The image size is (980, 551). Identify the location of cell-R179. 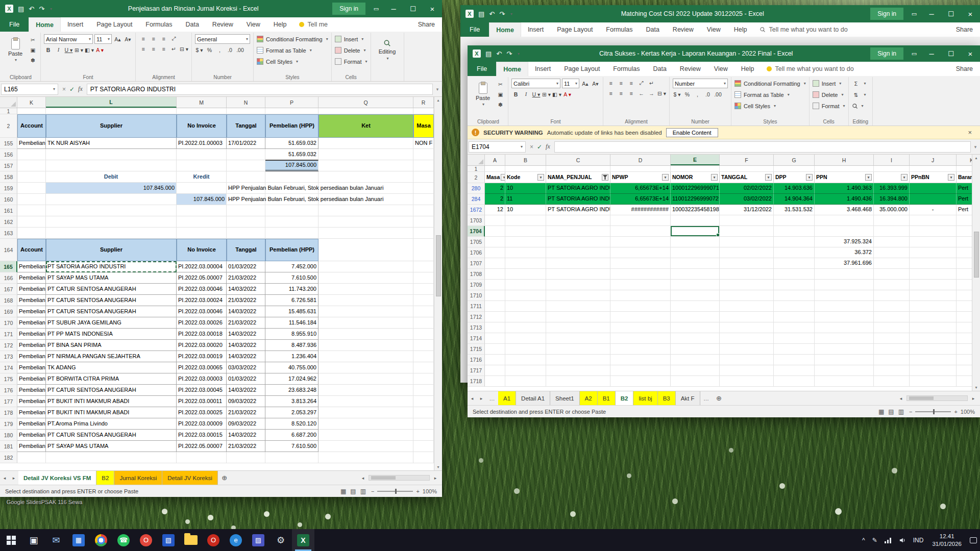
(424, 424).